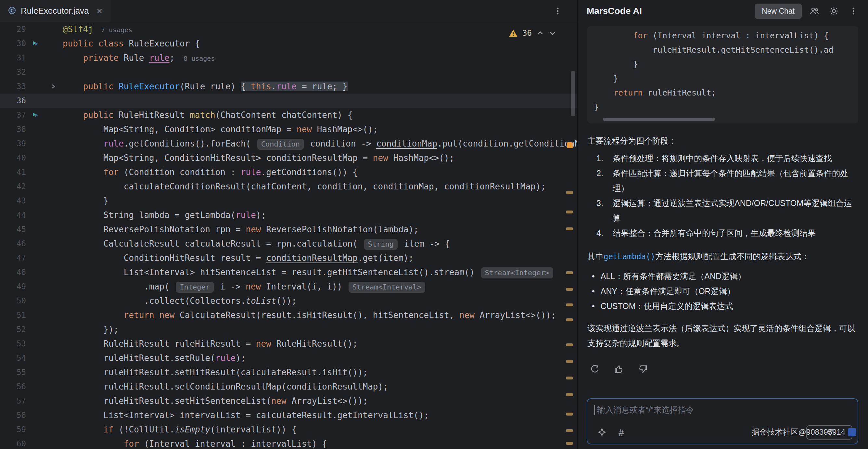 Image resolution: width=868 pixels, height=449 pixels. What do you see at coordinates (13, 144) in the screenshot?
I see `line-number: 39` at bounding box center [13, 144].